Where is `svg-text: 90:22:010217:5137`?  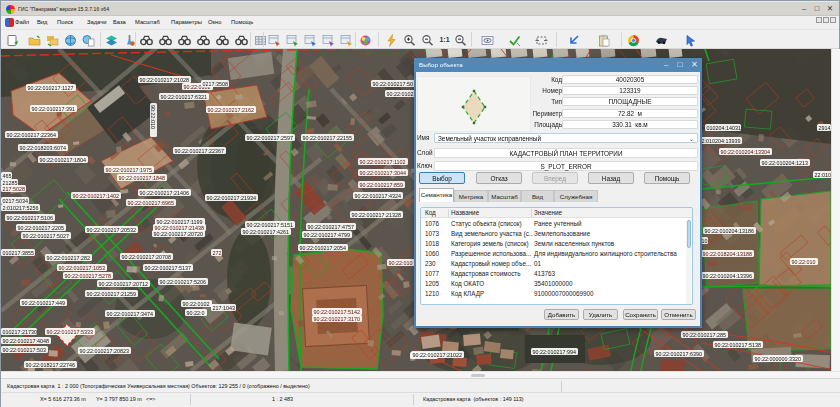
svg-text: 90:22:010217:5137 is located at coordinates (168, 268).